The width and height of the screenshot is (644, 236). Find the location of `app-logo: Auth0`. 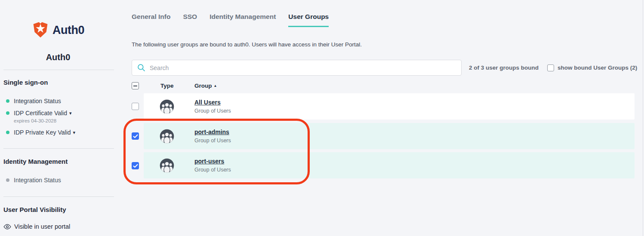

app-logo: Auth0 is located at coordinates (58, 30).